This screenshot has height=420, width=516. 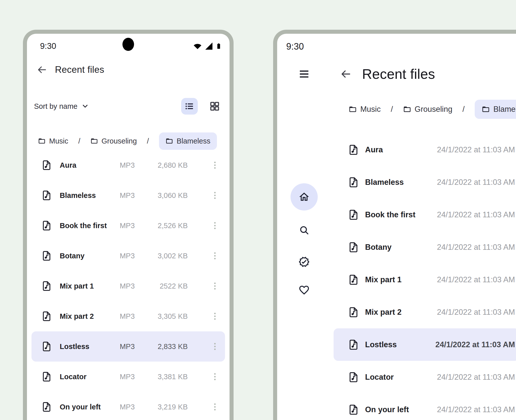 What do you see at coordinates (295, 47) in the screenshot?
I see `status-time: 9:30` at bounding box center [295, 47].